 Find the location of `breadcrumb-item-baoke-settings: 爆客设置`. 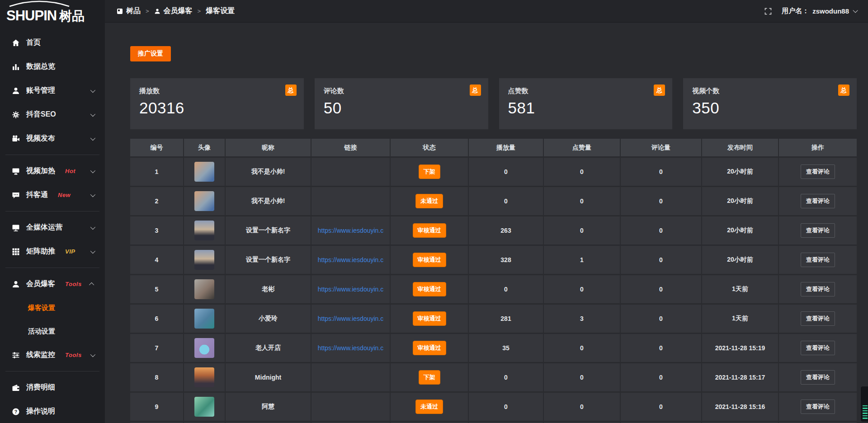

breadcrumb-item-baoke-settings: 爆客设置 is located at coordinates (220, 11).